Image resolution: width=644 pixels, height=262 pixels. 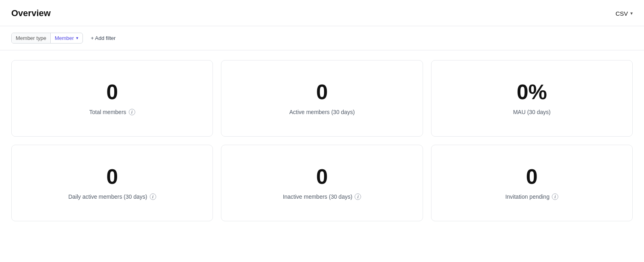 I want to click on filter-bar: Member type Member ▾ + Add filter, so click(x=322, y=38).